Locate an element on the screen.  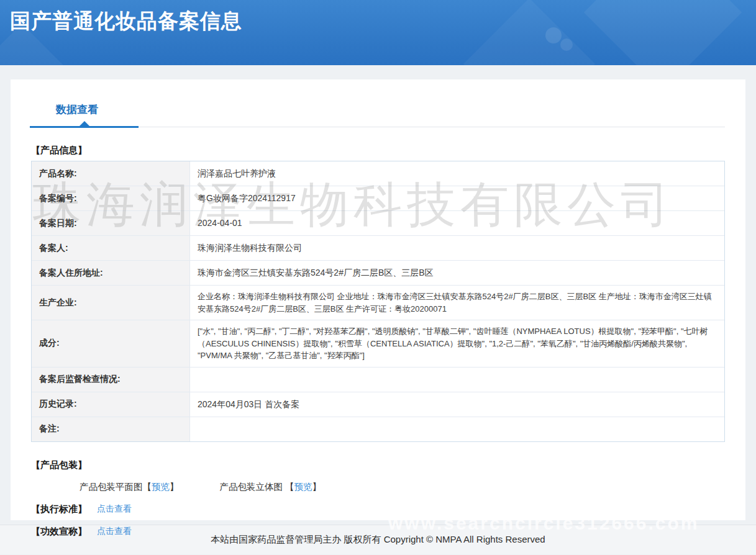
execution-standard-view-link: 点击查看 is located at coordinates (114, 509).